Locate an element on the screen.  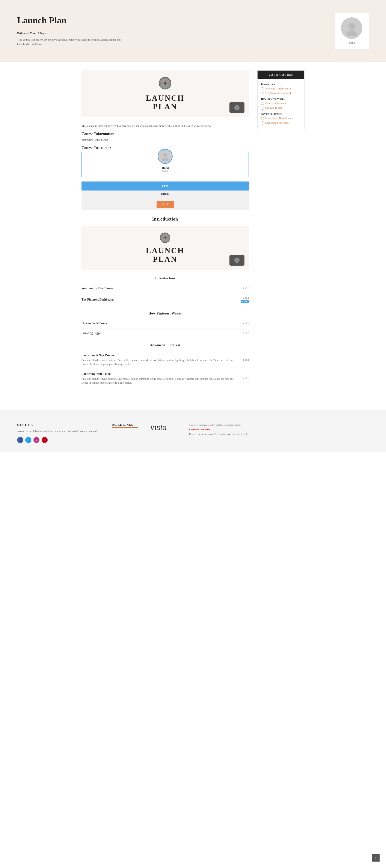
footer-brand-name: STELLA is located at coordinates (58, 425).